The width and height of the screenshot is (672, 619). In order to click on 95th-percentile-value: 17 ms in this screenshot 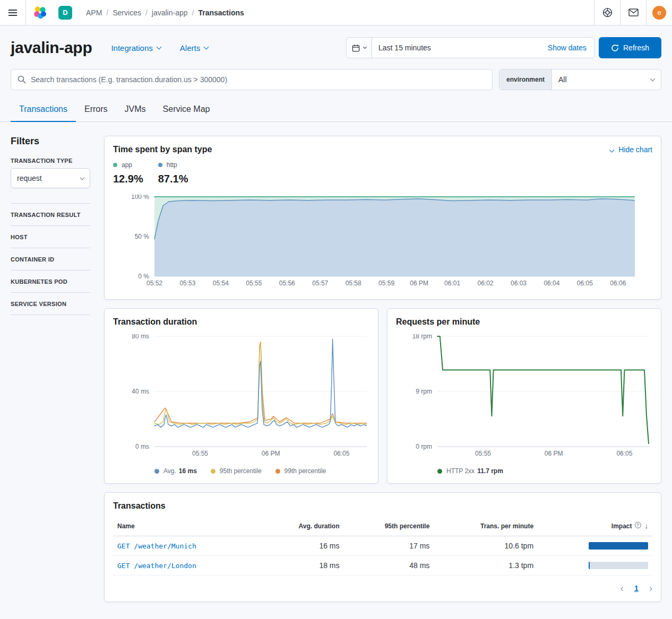, I will do `click(389, 546)`.